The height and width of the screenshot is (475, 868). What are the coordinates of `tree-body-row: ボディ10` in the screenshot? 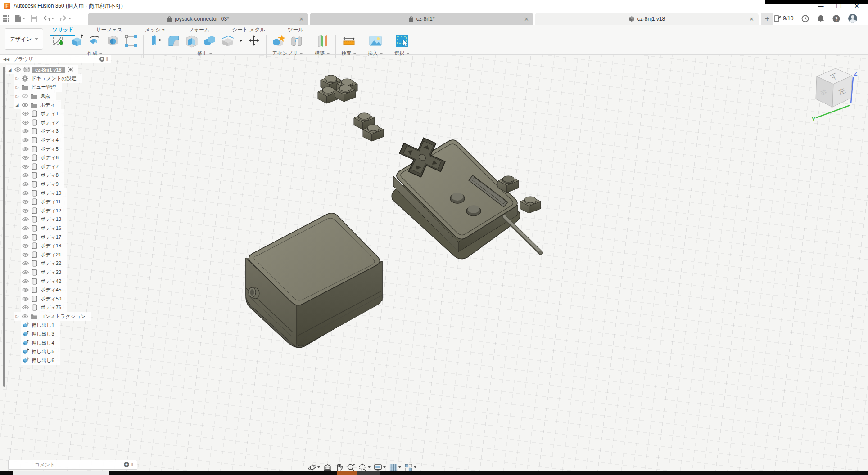 It's located at (44, 193).